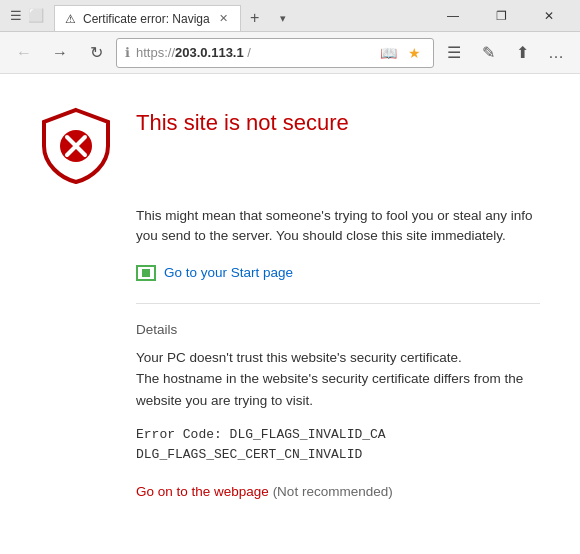  What do you see at coordinates (454, 53) in the screenshot?
I see `hub-button: ☰` at bounding box center [454, 53].